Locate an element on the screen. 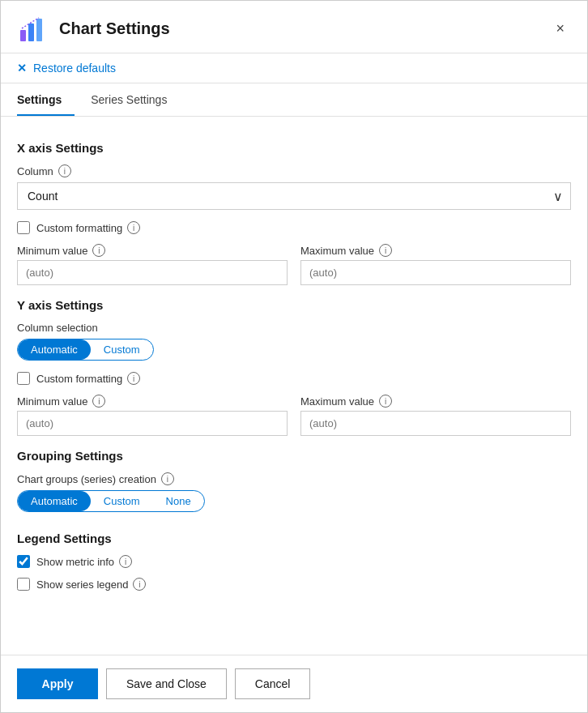 The image size is (588, 713). show-metric-info-row: Show metric info i is located at coordinates (294, 561).